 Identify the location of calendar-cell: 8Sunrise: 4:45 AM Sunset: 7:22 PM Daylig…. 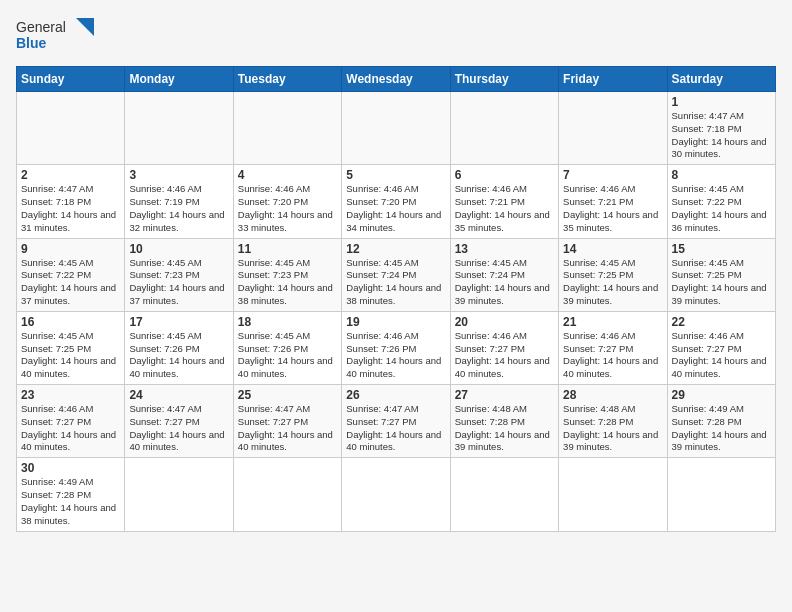
(721, 202).